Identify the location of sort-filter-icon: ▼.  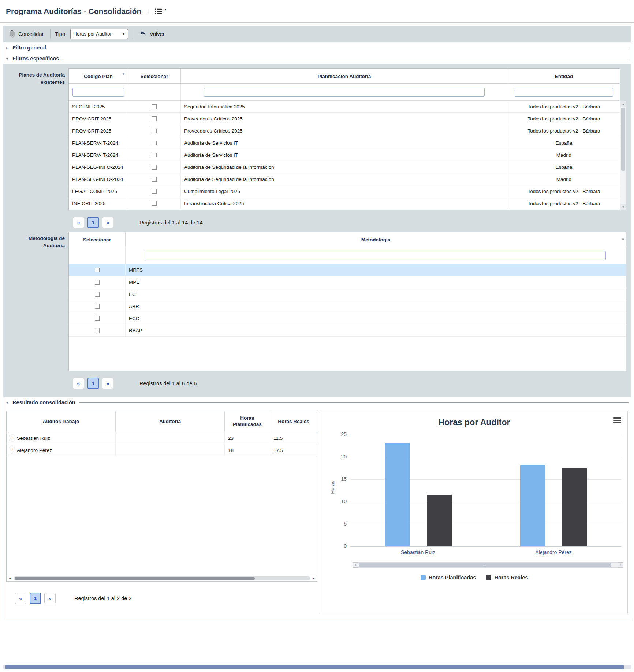
(124, 74).